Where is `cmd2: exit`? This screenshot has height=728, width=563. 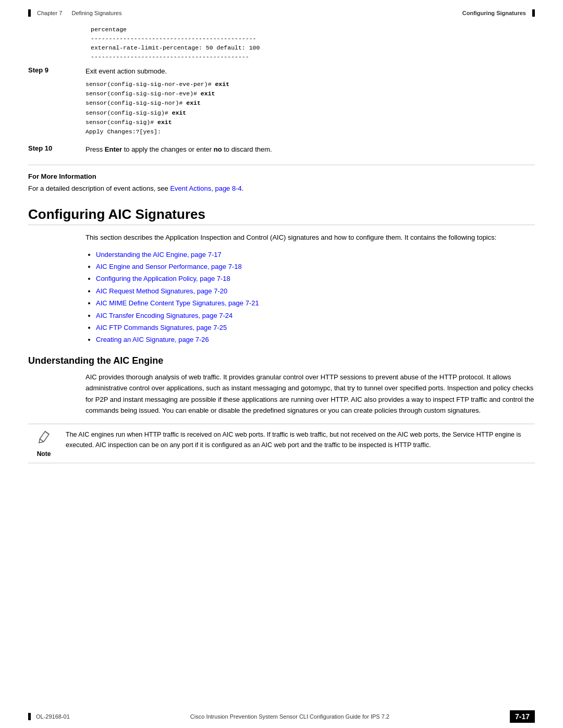 cmd2: exit is located at coordinates (208, 94).